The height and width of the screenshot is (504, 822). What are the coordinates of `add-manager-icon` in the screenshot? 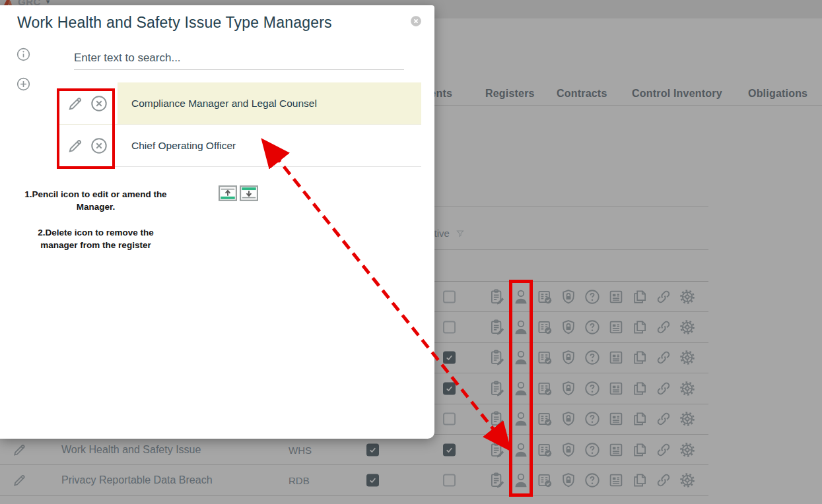 It's located at (24, 84).